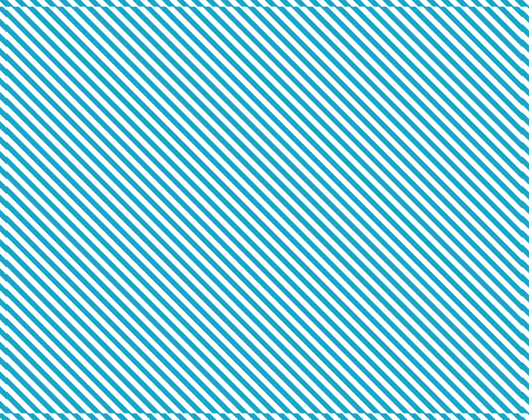 The image size is (529, 420). What do you see at coordinates (462, 19) in the screenshot?
I see `date-field: Date:` at bounding box center [462, 19].